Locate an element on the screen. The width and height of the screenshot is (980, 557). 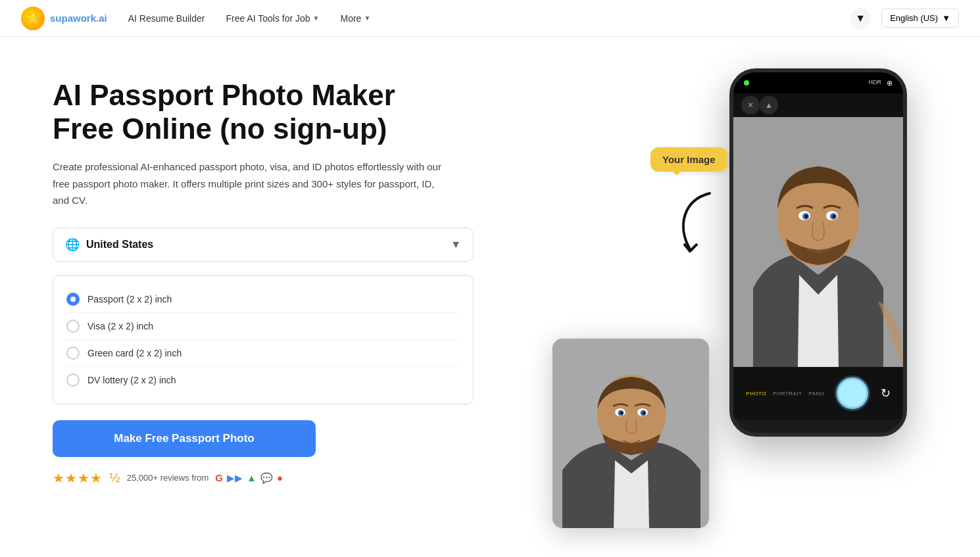
nav-ai-resume: AI Resume Builder is located at coordinates (167, 18).